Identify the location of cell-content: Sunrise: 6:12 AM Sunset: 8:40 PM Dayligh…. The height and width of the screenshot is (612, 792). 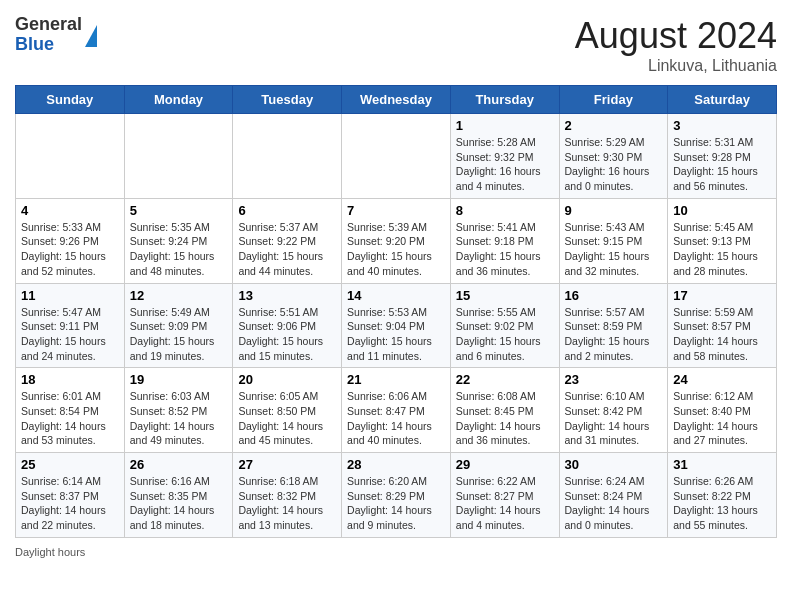
(722, 418).